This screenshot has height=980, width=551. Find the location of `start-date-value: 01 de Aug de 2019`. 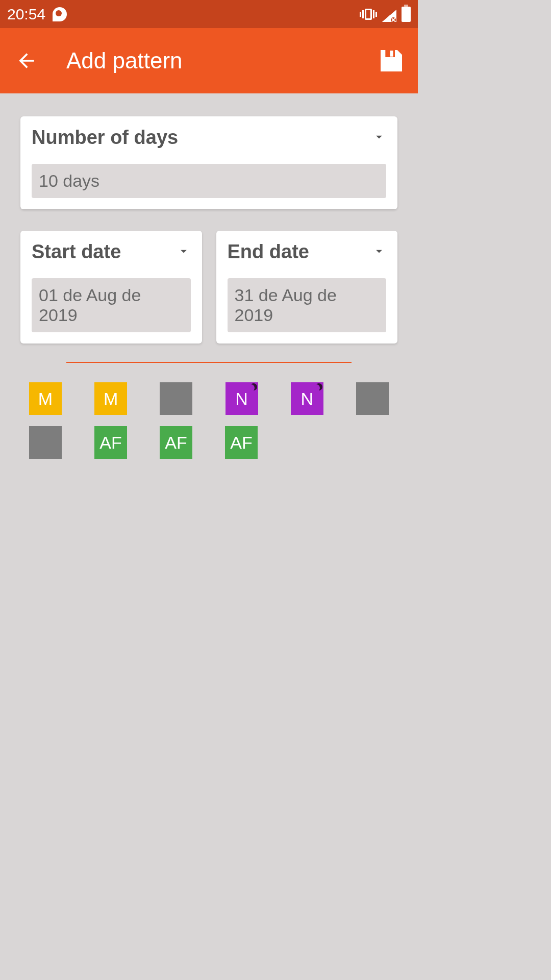

start-date-value: 01 de Aug de 2019 is located at coordinates (111, 305).